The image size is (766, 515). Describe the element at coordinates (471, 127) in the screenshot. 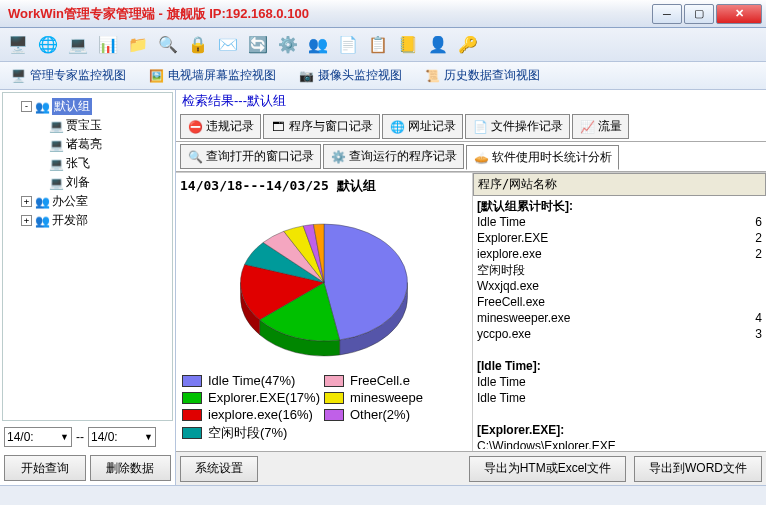

I see `tab-row-1: ⛔违规记录 🗔程序与窗口记录 🌐网址记录 📄文件操作记录 📈流量` at that location.